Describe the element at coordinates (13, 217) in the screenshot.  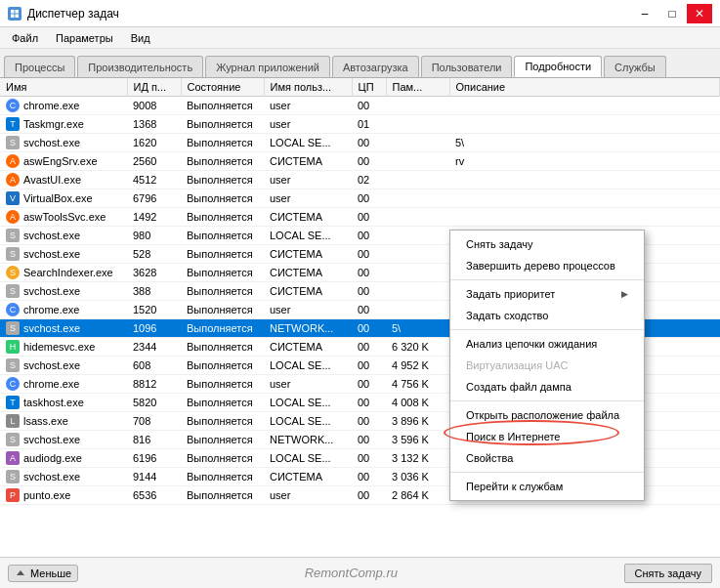
I see `process-icon: A` at that location.